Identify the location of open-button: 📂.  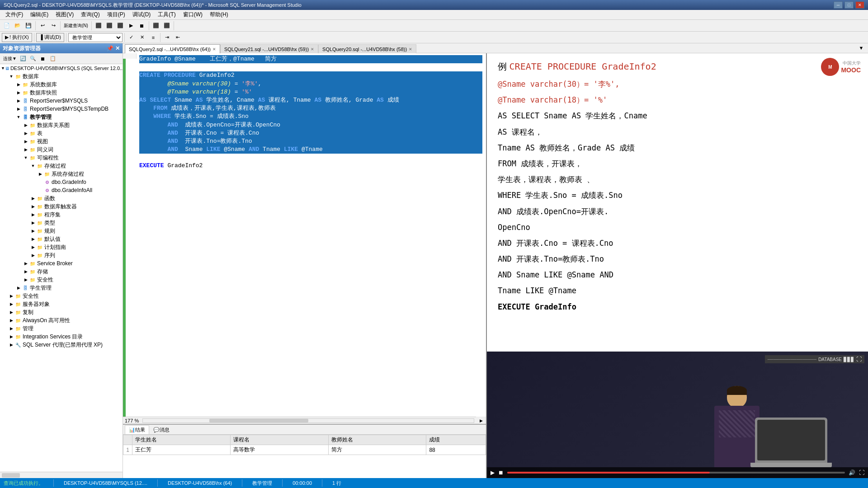
(18, 26).